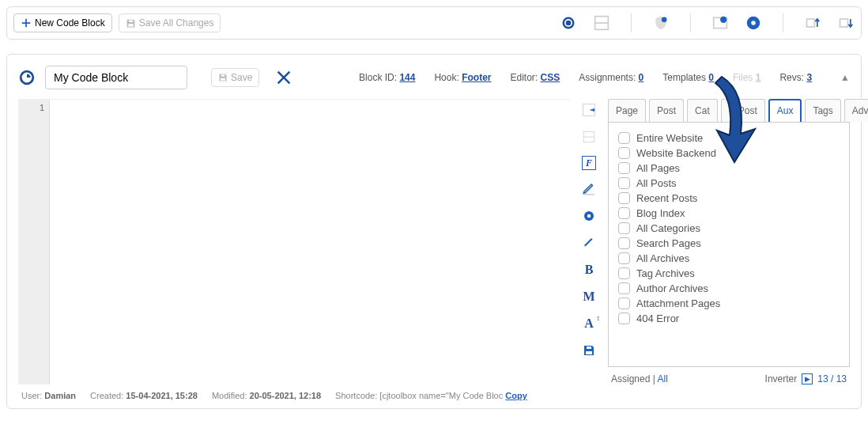 The image size is (868, 428). What do you see at coordinates (284, 78) in the screenshot?
I see `close-icon` at bounding box center [284, 78].